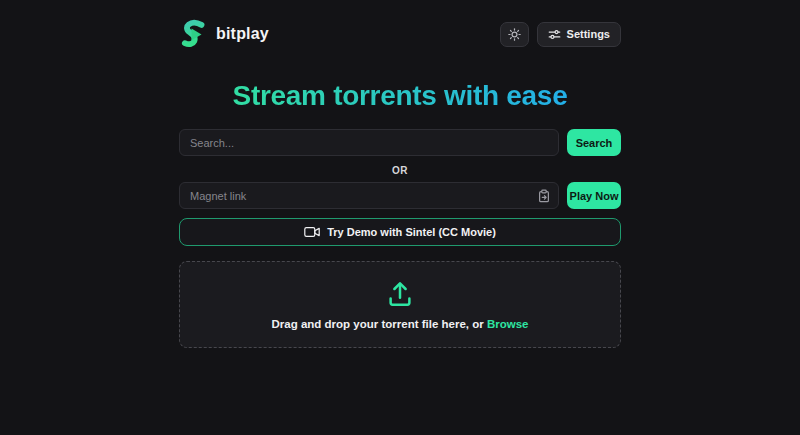 This screenshot has width=800, height=435. What do you see at coordinates (560, 34) in the screenshot?
I see `header-actions: Settings` at bounding box center [560, 34].